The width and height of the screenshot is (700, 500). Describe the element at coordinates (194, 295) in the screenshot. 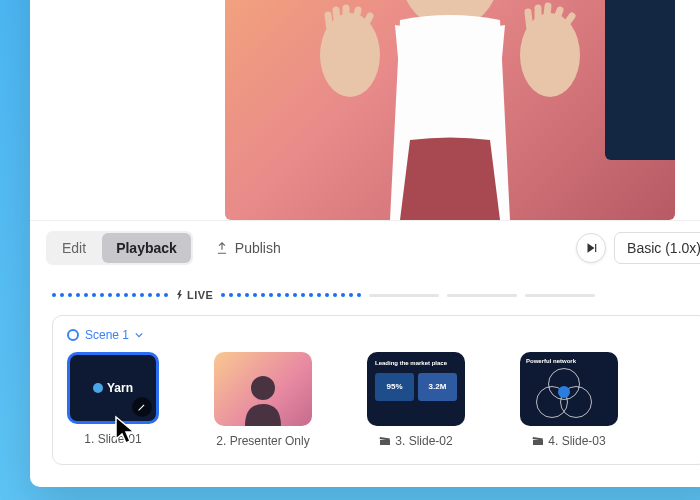

I see `live-indicator: LIVE` at that location.